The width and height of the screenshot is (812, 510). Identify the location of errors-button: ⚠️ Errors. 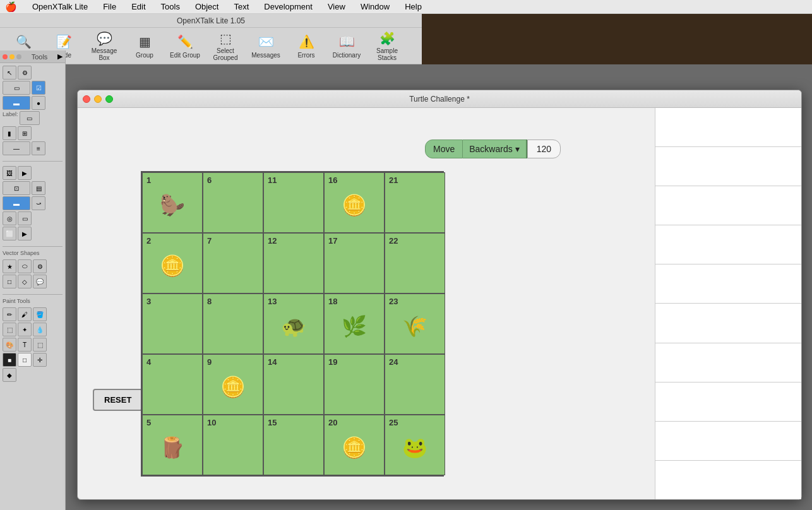
(306, 46).